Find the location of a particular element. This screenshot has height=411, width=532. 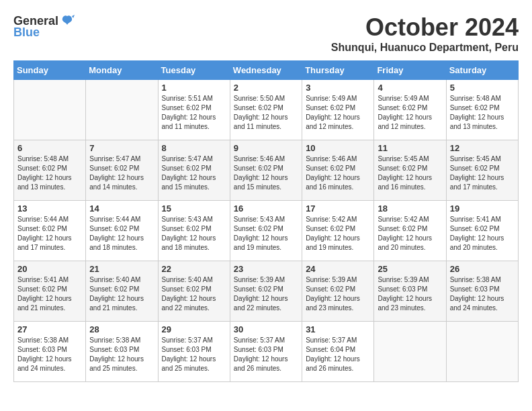

calendar-cell: 11Sunrise: 5:45 AMSunset: 6:02 PMDayligh… is located at coordinates (410, 171).